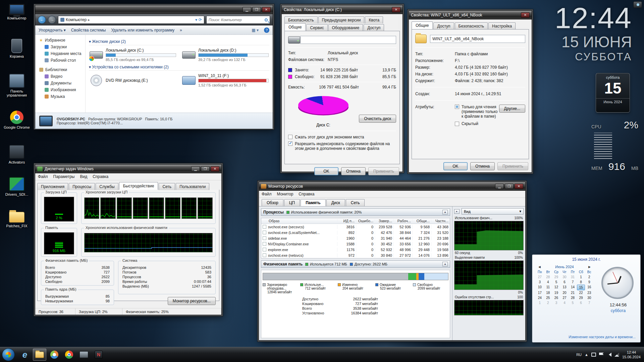 This screenshot has height=362, width=644. What do you see at coordinates (594, 355) in the screenshot?
I see `tray-display-icon` at bounding box center [594, 355].